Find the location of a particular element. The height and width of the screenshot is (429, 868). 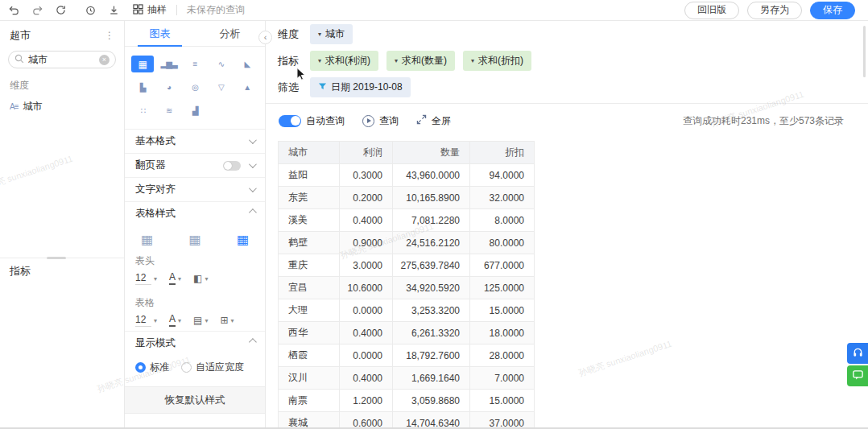

chart-type-bar-icon: ▂▆▃ is located at coordinates (168, 64).